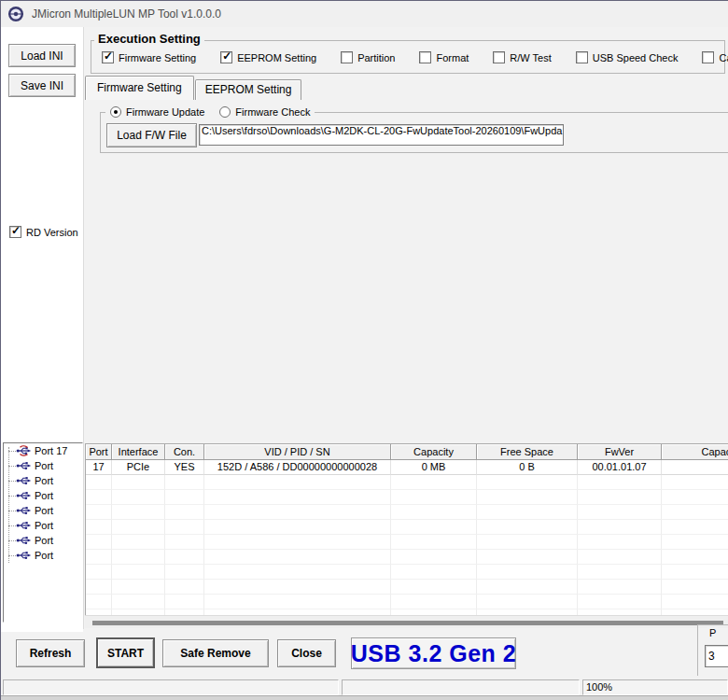 Image resolution: width=728 pixels, height=700 pixels. Describe the element at coordinates (50, 653) in the screenshot. I see `refresh-button: Refresh` at that location.